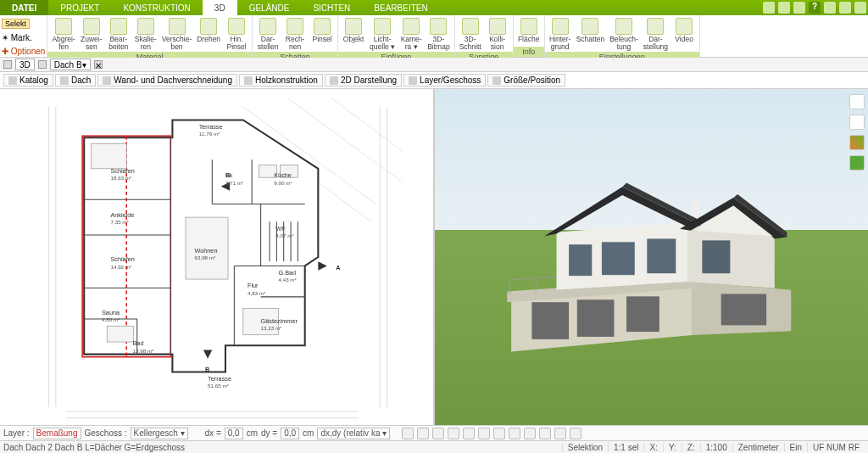  What do you see at coordinates (176, 34) in the screenshot?
I see `ribbon-button: Verschie- ben` at bounding box center [176, 34].